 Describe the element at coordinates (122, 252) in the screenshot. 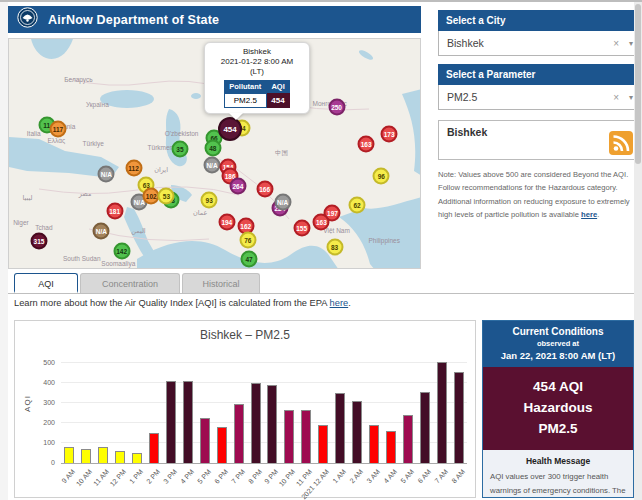

I see `map-marker: 142` at that location.